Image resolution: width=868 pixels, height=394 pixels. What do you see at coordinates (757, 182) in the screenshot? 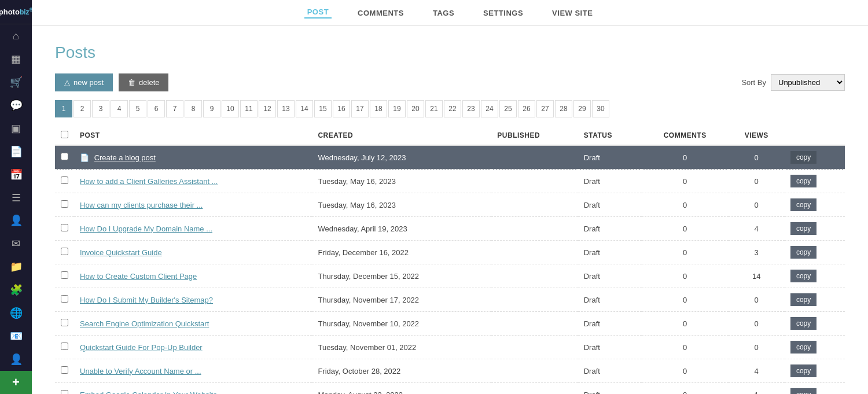
I see `row-views-cell: 0` at bounding box center [757, 182].